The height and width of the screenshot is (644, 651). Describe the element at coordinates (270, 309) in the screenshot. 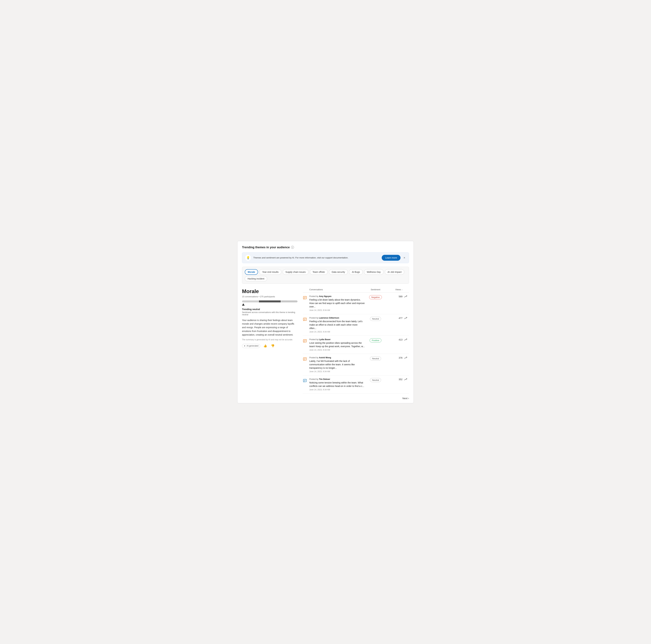

I see `trending-label: Trending neutral` at that location.